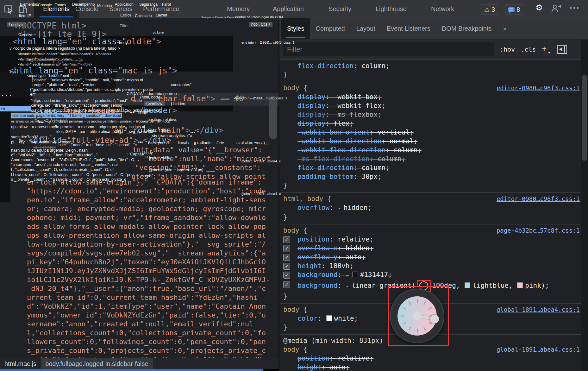 The width and height of the screenshot is (588, 371). Describe the element at coordinates (432, 199) in the screenshot. I see `css-selector-row: html, body {editor-0980…c96f3.css:1` at that location.